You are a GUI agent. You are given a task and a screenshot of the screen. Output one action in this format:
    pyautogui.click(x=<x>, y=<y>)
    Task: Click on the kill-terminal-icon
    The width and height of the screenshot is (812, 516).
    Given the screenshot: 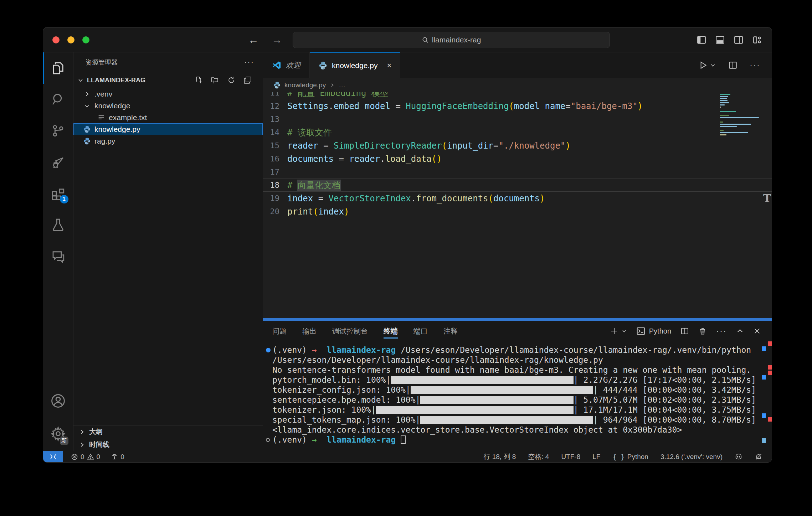 What is the action you would take?
    pyautogui.click(x=703, y=331)
    